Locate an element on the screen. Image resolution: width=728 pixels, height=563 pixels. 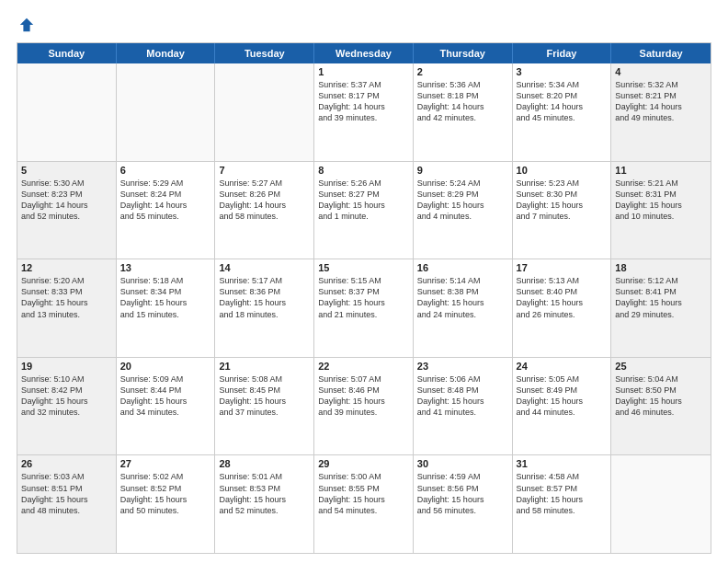
calendar-cell-1-6: 11Sunrise: 5:21 AM Sunset: 8:31 PM Dayli… is located at coordinates (661, 211).